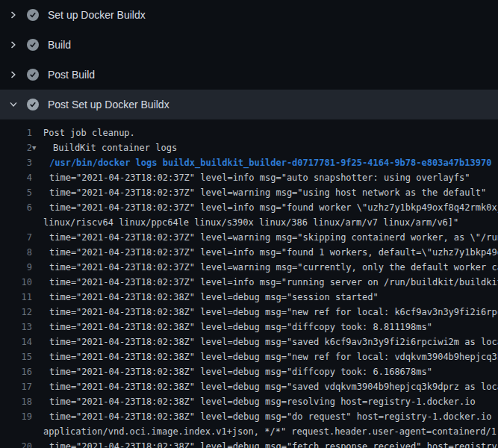  I want to click on line-number: 13, so click(16, 327).